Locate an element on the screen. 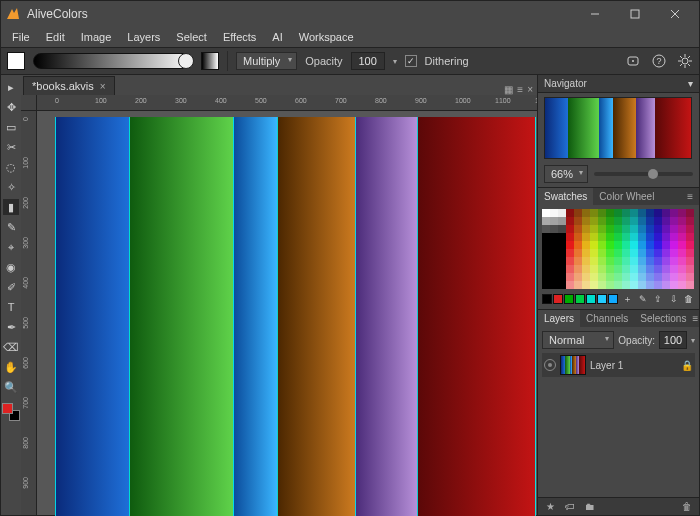  minimize-button is located at coordinates (595, 14).